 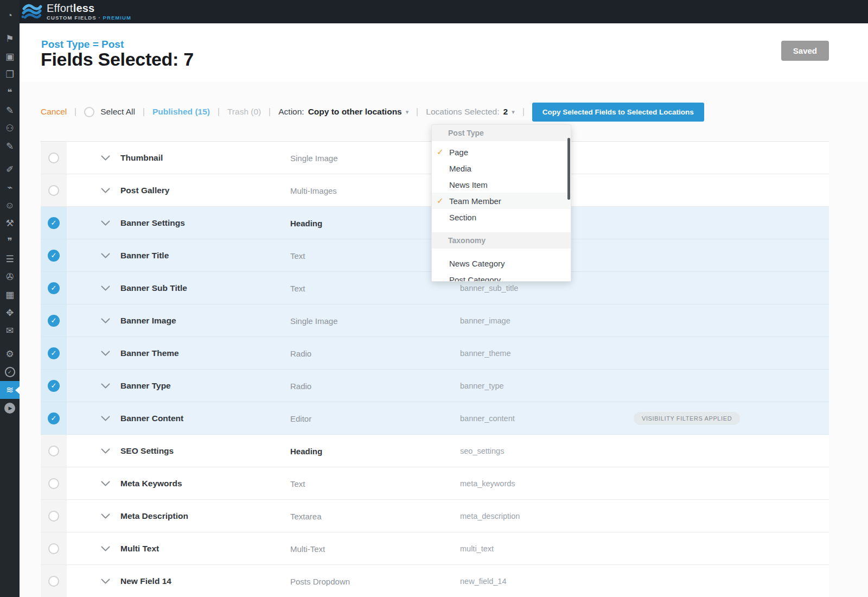 What do you see at coordinates (435, 353) in the screenshot?
I see `field-row: ✓Banner ThemeRadiobanner_theme` at bounding box center [435, 353].